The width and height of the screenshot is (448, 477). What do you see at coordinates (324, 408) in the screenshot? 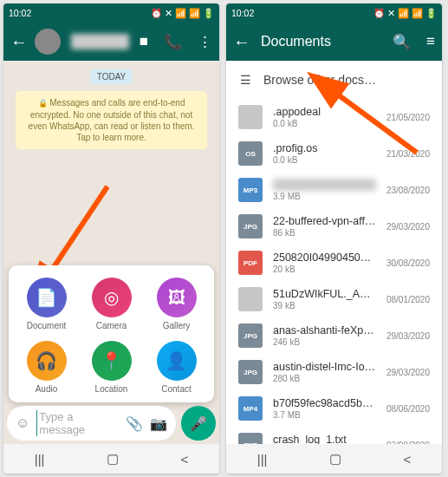
I see `file-info: b70f59fec98acd5bbd98f5849f8720de… 3.7 MB` at bounding box center [324, 408].